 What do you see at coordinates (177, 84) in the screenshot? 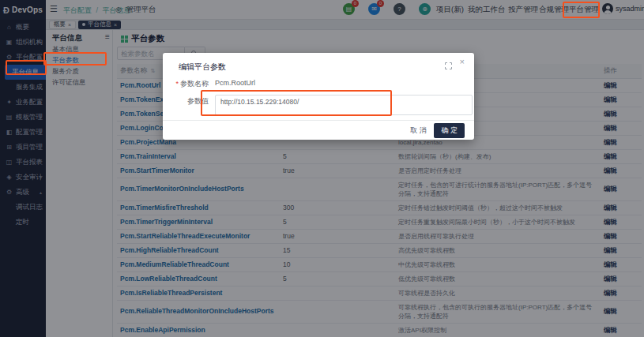
I see `required-asterisk: *` at bounding box center [177, 84].